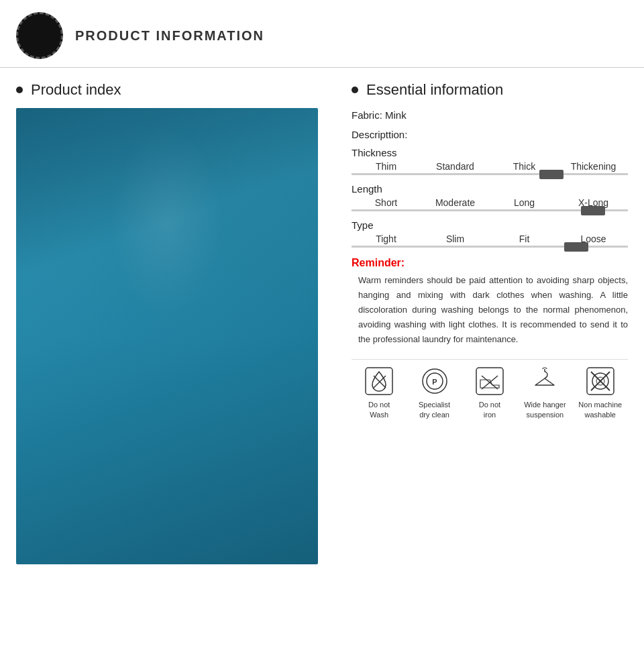 The image size is (644, 671). Describe the element at coordinates (19, 90) in the screenshot. I see `bullet-icon` at that location.